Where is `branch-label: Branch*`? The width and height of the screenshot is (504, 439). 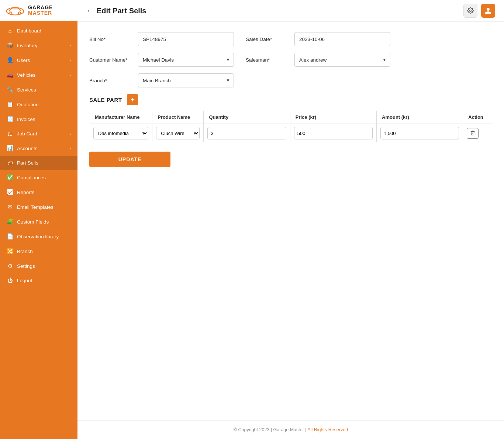
branch-label: Branch* is located at coordinates (111, 80).